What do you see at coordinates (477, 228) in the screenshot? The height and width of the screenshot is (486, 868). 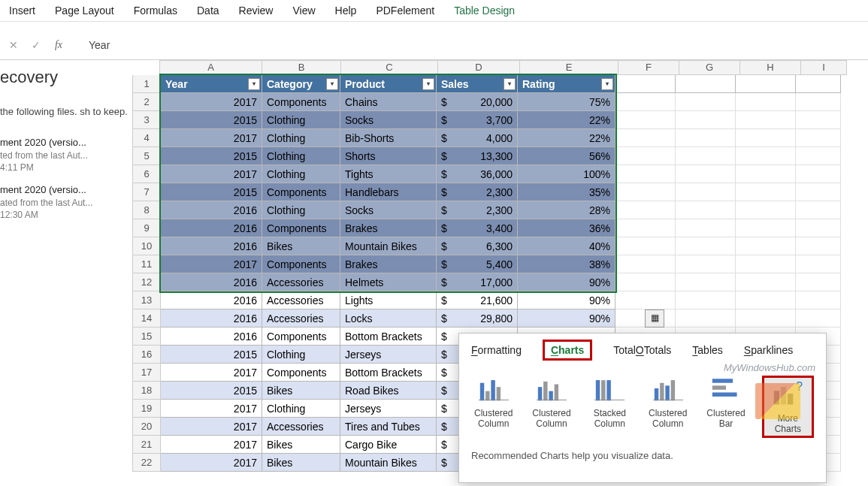 I see `cell: $3,400` at bounding box center [477, 228].